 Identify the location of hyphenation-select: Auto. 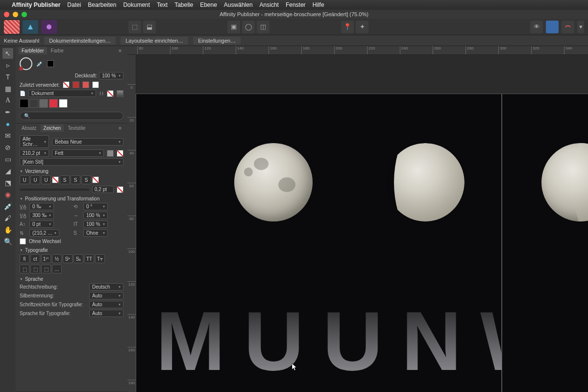
(106, 296).